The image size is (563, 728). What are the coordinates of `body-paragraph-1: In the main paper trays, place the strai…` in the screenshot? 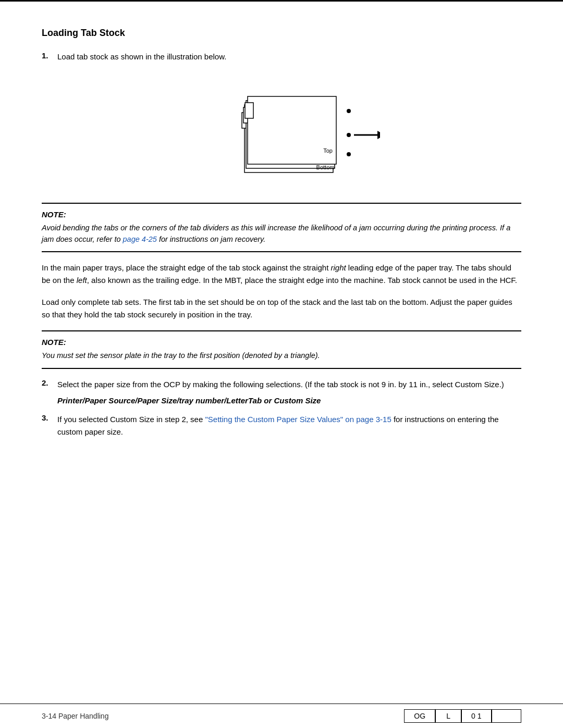 It's located at (282, 274).